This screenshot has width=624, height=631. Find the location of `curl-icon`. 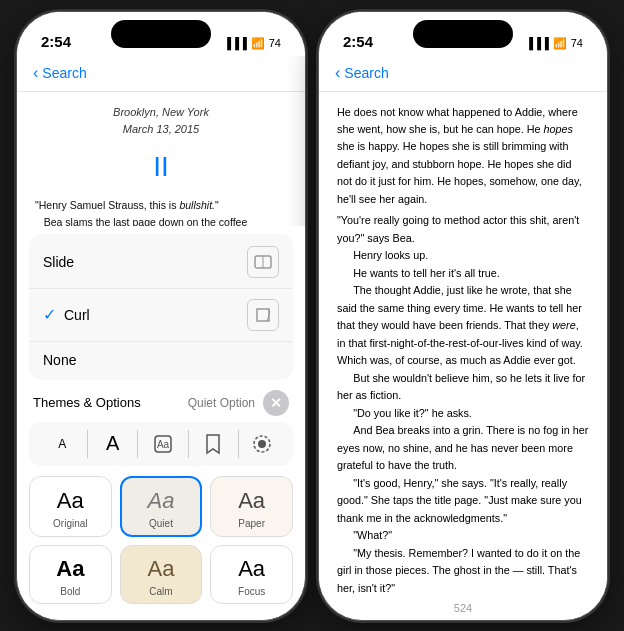

curl-icon is located at coordinates (263, 315).